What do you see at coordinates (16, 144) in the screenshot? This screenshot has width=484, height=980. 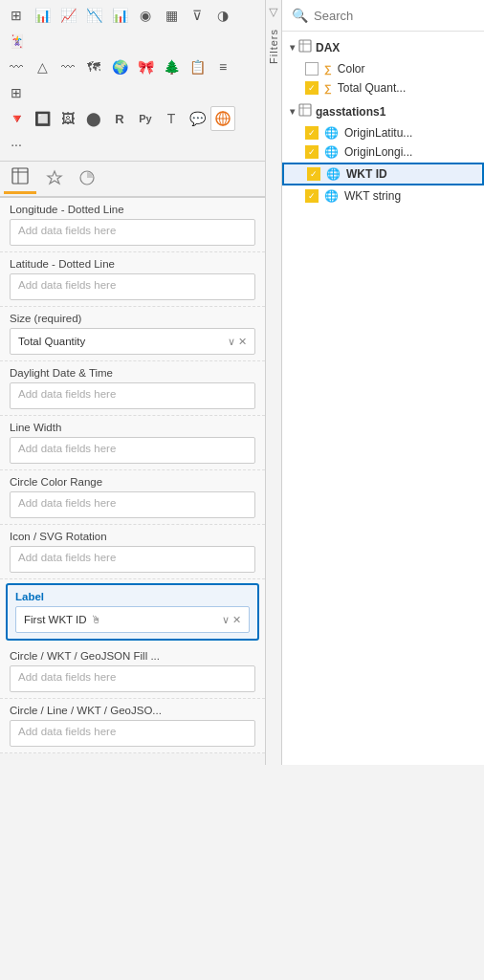 I see `icon-ellipsis: ···` at bounding box center [16, 144].